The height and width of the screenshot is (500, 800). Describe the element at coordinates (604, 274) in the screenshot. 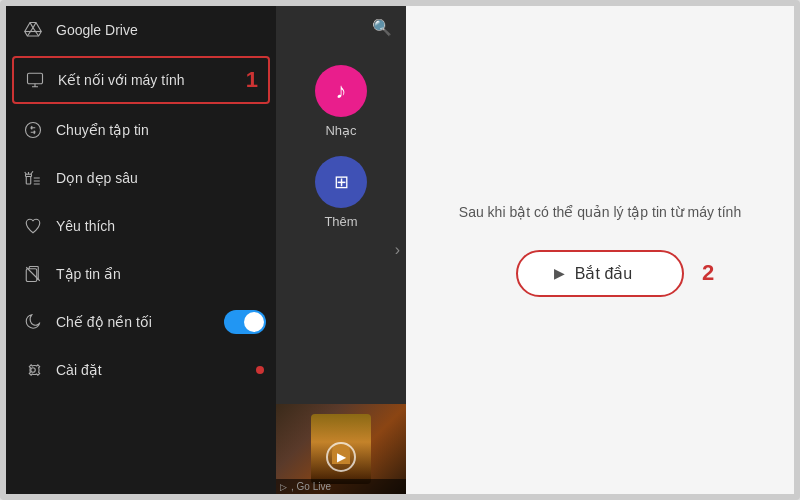

I see `start-button-label: Bắt đầu` at that location.